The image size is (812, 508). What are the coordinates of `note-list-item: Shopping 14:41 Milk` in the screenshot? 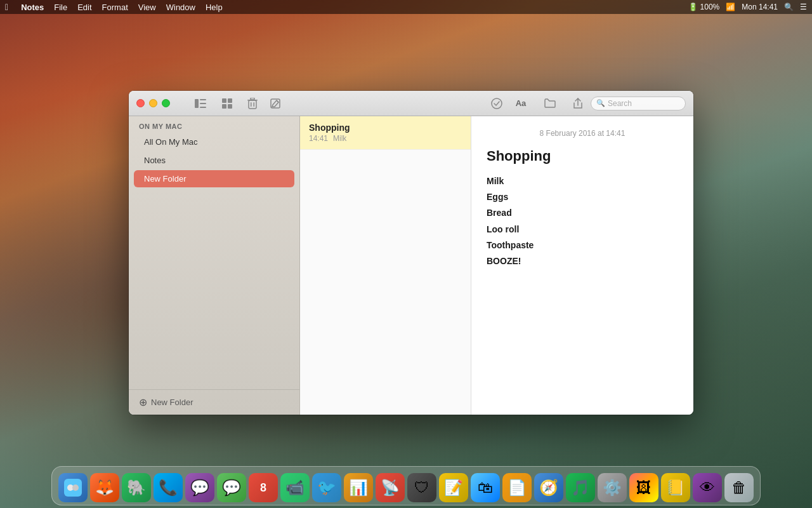 It's located at (386, 133).